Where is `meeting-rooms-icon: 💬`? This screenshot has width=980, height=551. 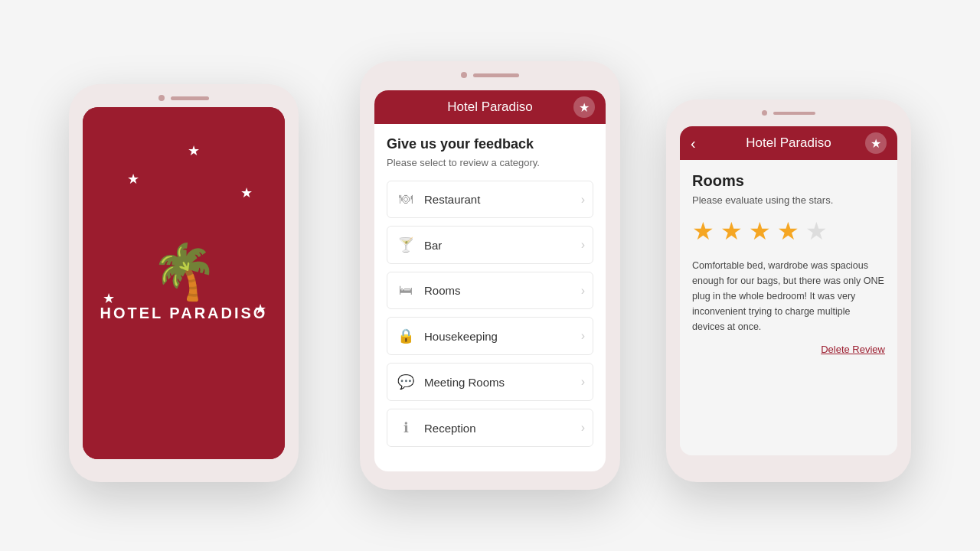 meeting-rooms-icon: 💬 is located at coordinates (406, 382).